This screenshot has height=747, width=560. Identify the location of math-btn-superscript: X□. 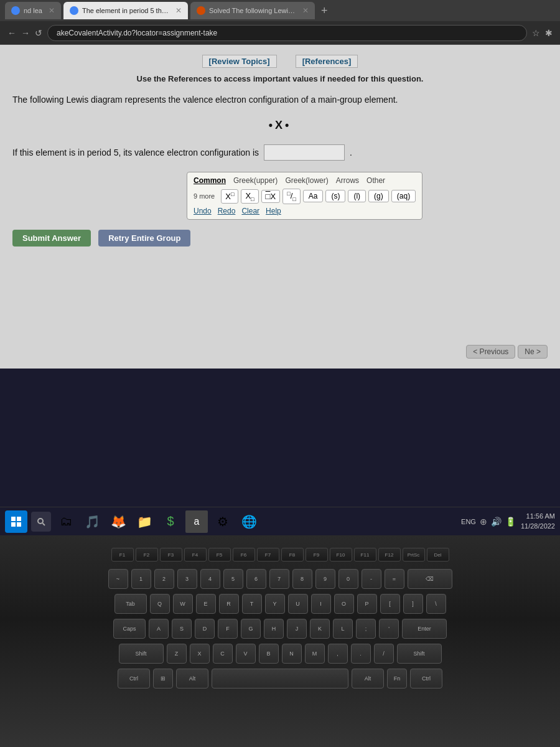
(230, 196).